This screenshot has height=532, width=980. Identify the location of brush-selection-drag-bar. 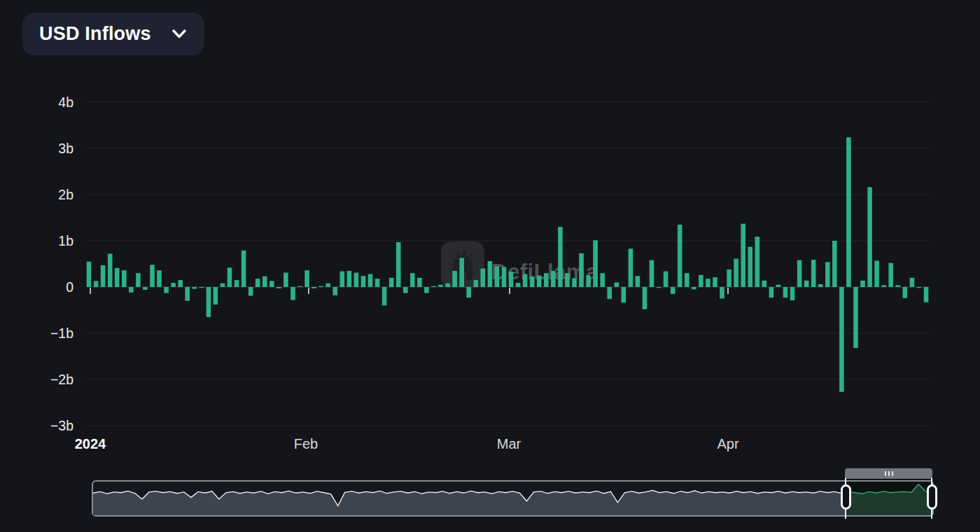
(889, 473).